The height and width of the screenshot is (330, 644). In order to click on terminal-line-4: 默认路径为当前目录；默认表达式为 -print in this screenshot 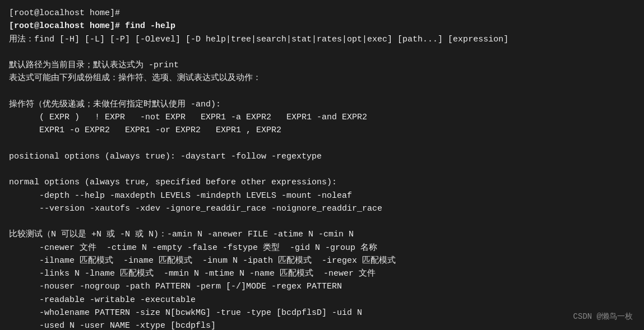, I will do `click(322, 65)`.